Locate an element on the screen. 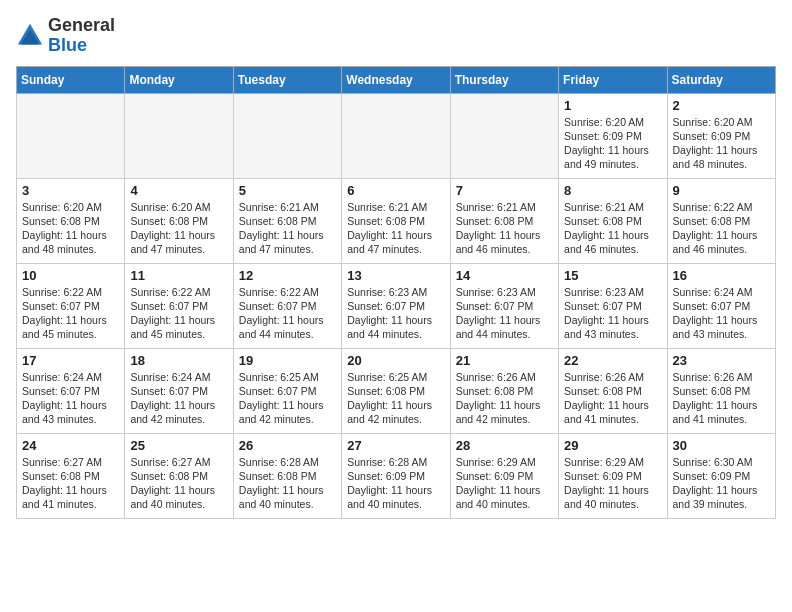  logo-icon is located at coordinates (30, 36).